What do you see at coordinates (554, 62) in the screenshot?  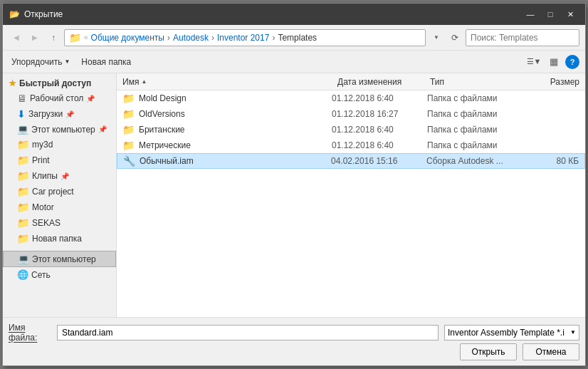 I see `preview-button: ▦` at bounding box center [554, 62].